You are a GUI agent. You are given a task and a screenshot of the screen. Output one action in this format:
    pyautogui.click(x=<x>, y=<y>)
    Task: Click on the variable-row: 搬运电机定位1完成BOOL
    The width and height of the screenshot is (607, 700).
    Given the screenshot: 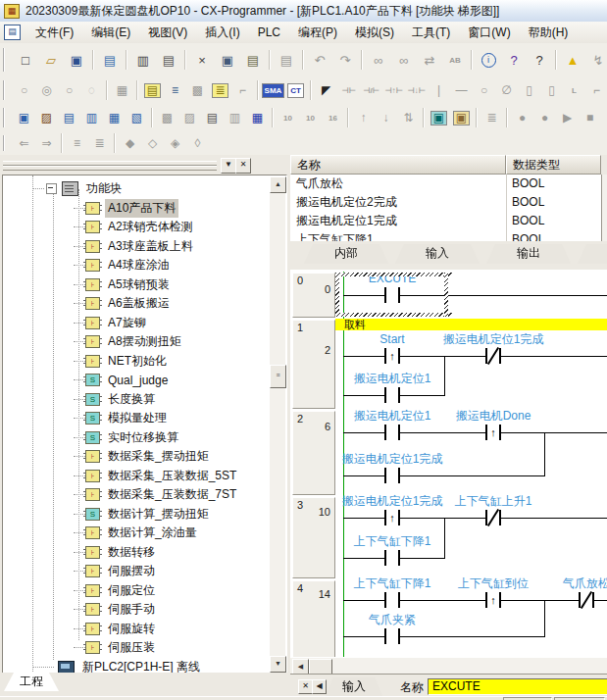 What is the action you would take?
    pyautogui.click(x=445, y=222)
    